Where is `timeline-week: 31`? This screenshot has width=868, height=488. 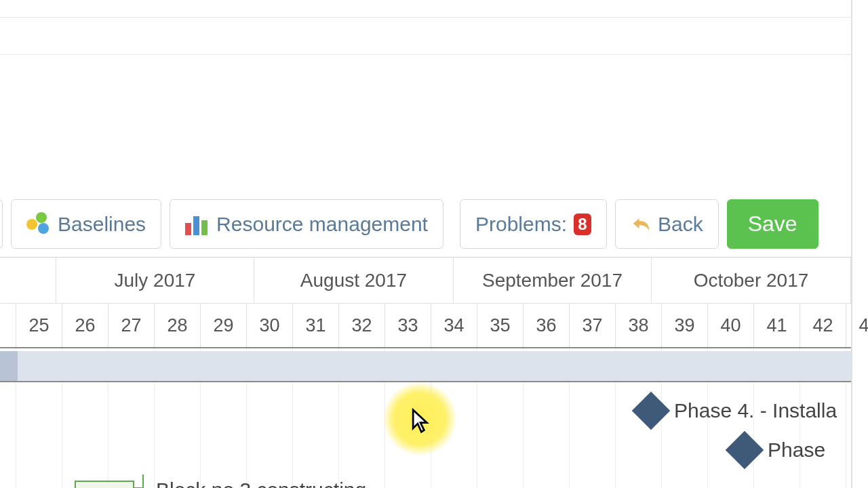 timeline-week: 31 is located at coordinates (316, 325).